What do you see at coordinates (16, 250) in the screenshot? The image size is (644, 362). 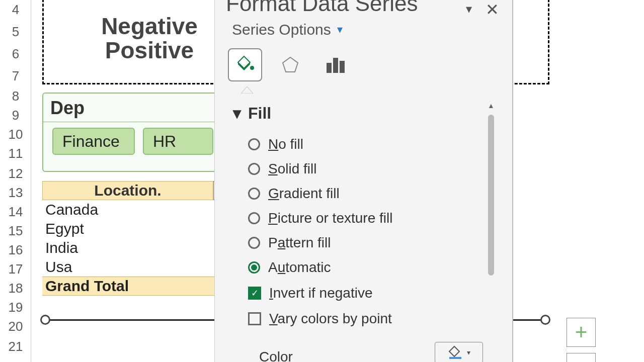 I see `row-number: 16` at bounding box center [16, 250].